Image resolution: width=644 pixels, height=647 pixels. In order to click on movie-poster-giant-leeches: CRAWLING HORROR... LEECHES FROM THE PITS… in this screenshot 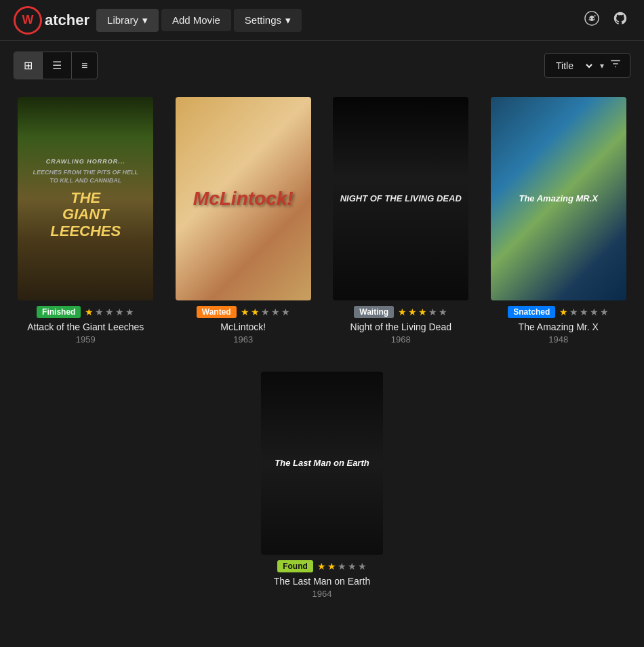, I will do `click(85, 199)`.